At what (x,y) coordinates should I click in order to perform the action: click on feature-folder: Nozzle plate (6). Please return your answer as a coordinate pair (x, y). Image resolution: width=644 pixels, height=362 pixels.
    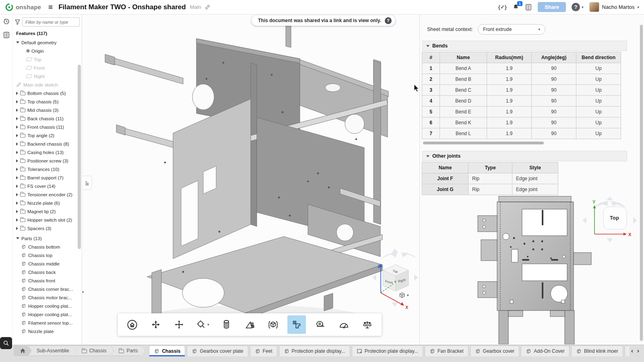
    Looking at the image, I should click on (49, 203).